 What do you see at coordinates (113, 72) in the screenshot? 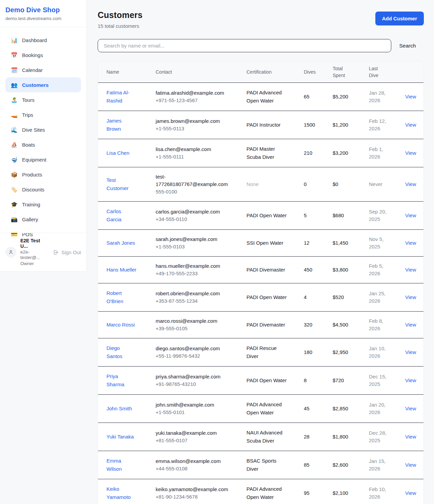
I see `column-label: Name` at bounding box center [113, 72].